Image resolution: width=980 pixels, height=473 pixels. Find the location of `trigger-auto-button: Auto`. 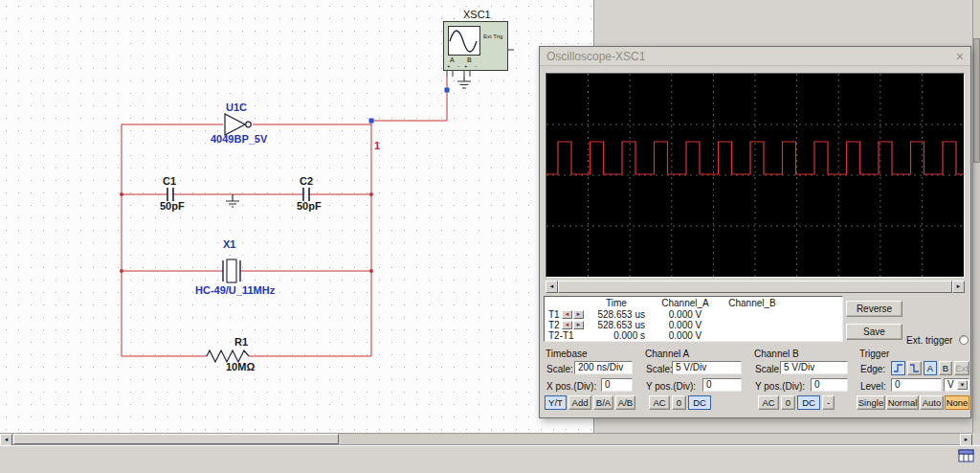

trigger-auto-button: Auto is located at coordinates (932, 402).